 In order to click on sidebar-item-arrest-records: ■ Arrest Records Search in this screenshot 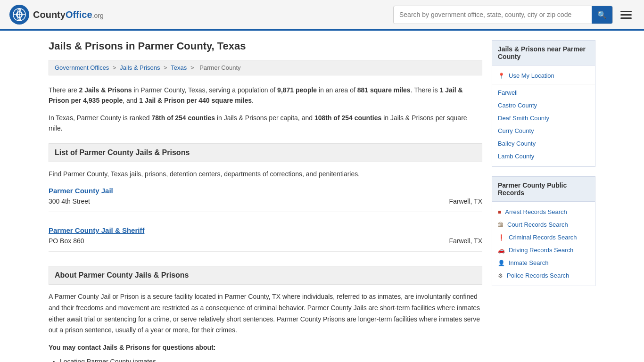, I will do `click(544, 212)`.